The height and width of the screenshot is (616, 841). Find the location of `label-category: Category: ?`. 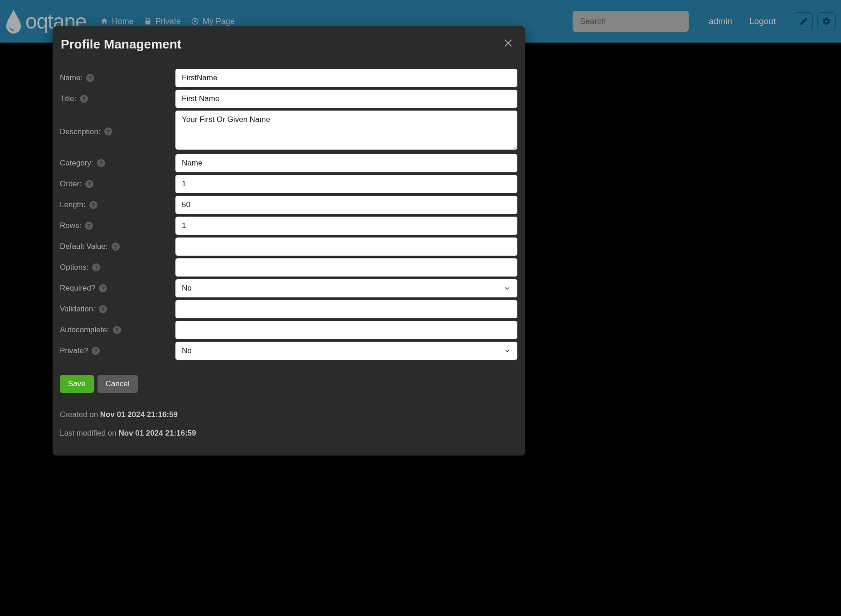

label-category: Category: ? is located at coordinates (117, 163).